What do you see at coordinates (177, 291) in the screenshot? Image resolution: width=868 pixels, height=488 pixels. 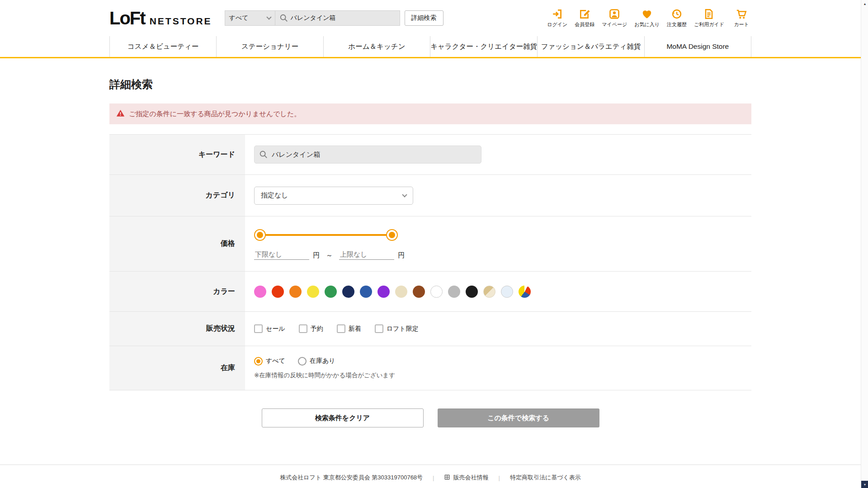 I see `color-row-label: カラー` at bounding box center [177, 291].